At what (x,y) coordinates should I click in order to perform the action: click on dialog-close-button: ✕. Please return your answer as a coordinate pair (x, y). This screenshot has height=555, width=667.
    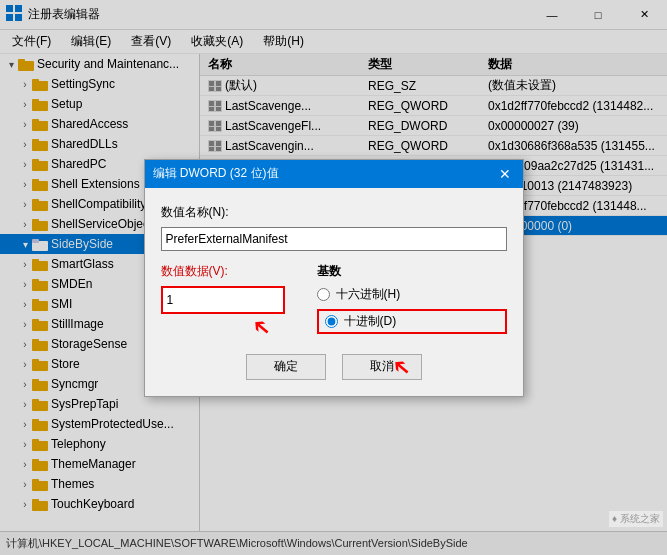
    Looking at the image, I should click on (505, 174).